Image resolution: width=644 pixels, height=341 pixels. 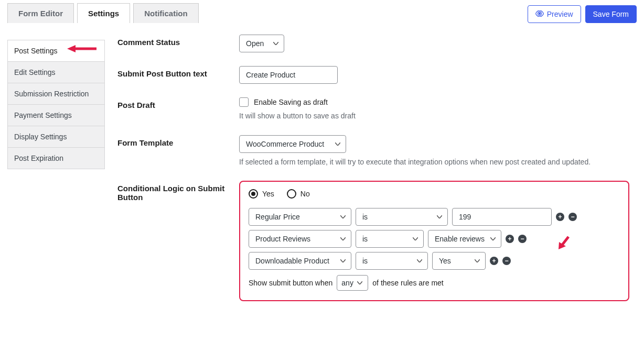 What do you see at coordinates (103, 13) in the screenshot?
I see `top-tabs: Form Editor Settings Notification` at bounding box center [103, 13].